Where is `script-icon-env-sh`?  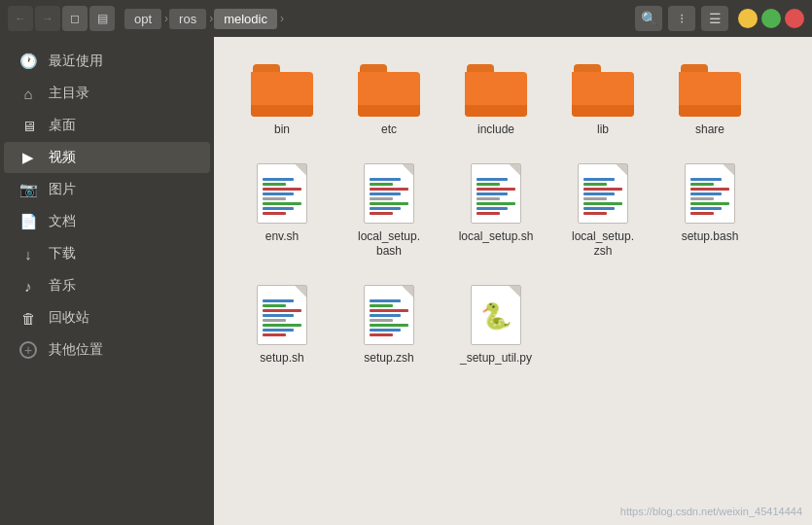 script-icon-env-sh is located at coordinates (282, 193).